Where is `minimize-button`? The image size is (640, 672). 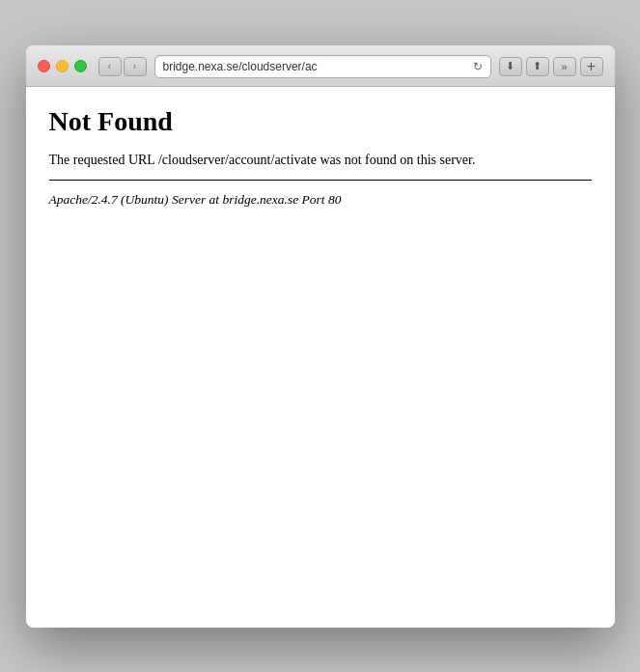 minimize-button is located at coordinates (62, 66).